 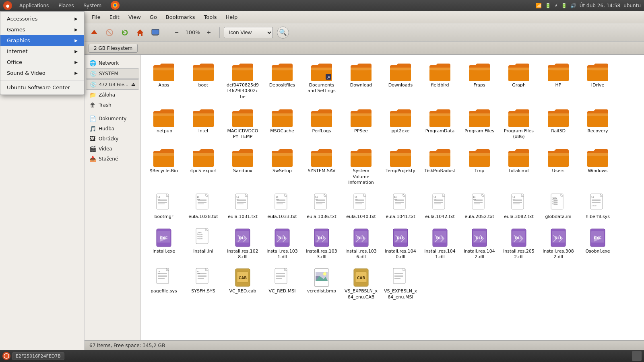 What do you see at coordinates (42, 30) in the screenshot?
I see `menu-games: Games ▶` at bounding box center [42, 30].